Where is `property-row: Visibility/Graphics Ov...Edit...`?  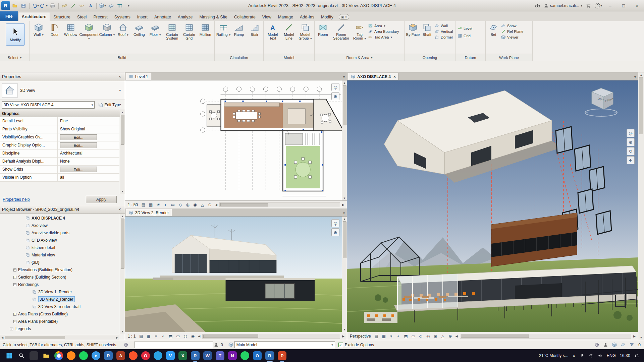
property-row: Visibility/Graphics Ov...Edit... is located at coordinates (60, 137).